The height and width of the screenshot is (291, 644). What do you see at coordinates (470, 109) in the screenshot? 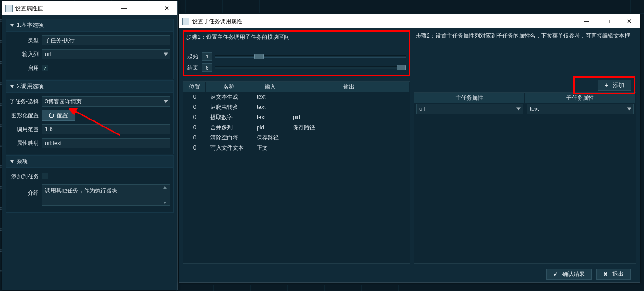
I see `main-attr-select: url` at bounding box center [470, 109].